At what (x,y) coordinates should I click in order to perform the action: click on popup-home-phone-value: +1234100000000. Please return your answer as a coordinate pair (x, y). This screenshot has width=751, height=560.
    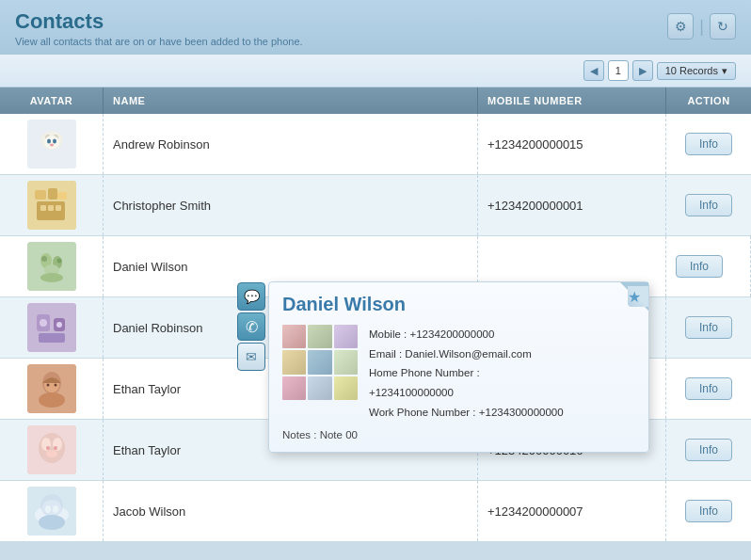
    Looking at the image, I should click on (467, 393).